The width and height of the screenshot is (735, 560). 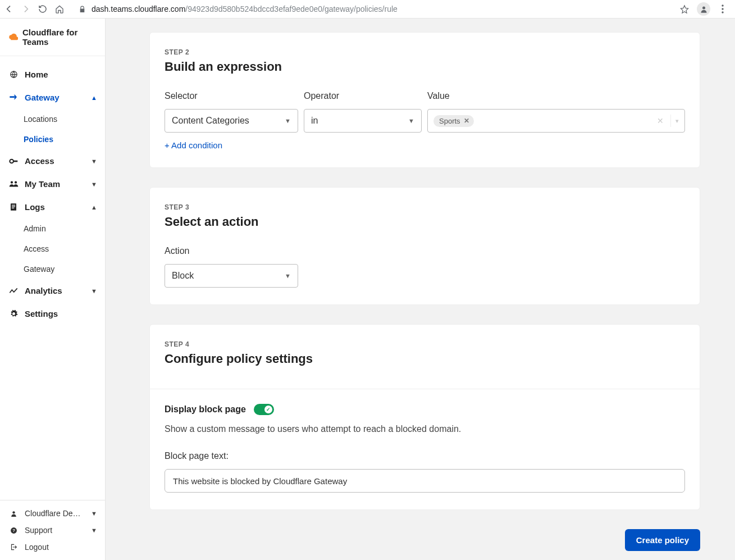 What do you see at coordinates (424, 440) in the screenshot?
I see `settings-body: Display block page Show a custom message…` at bounding box center [424, 440].